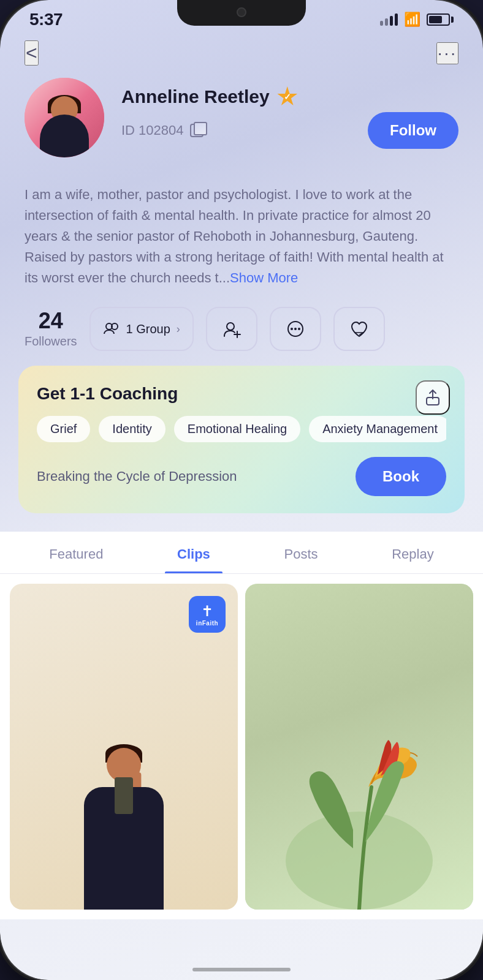 The width and height of the screenshot is (483, 980). What do you see at coordinates (359, 329) in the screenshot?
I see `donate-icon` at bounding box center [359, 329].